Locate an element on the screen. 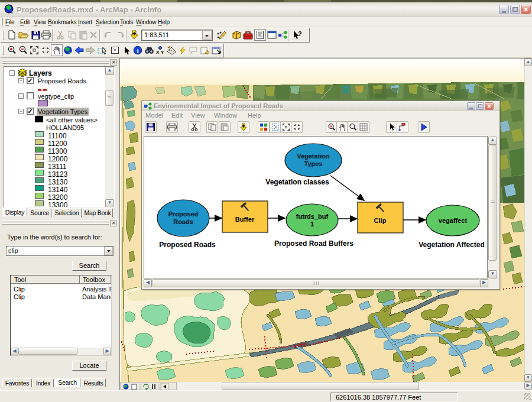  svg-text: futrds_buf is located at coordinates (312, 216).